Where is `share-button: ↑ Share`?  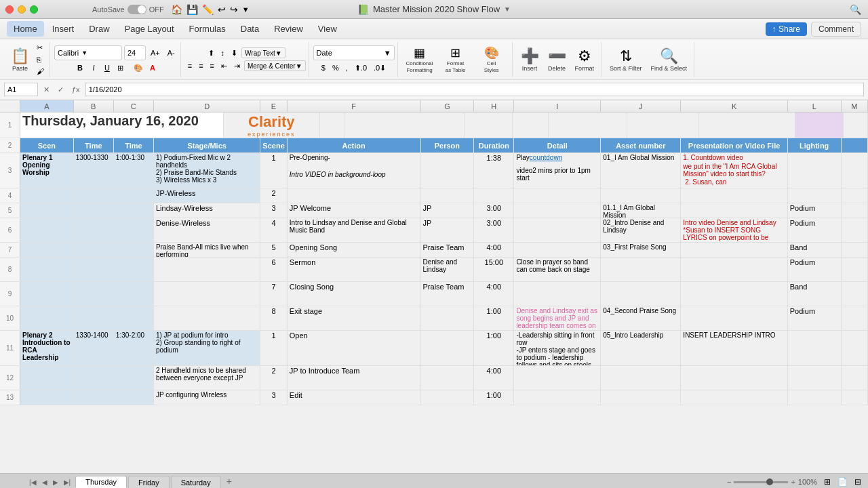 share-button: ↑ Share is located at coordinates (787, 29).